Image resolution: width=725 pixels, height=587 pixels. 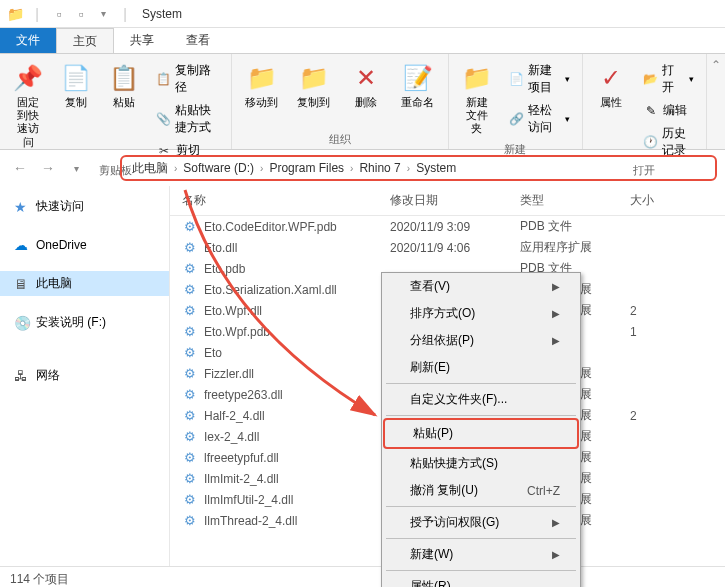 What do you see at coordinates (455, 200) in the screenshot?
I see `col-date-header: 修改日期` at bounding box center [455, 200].